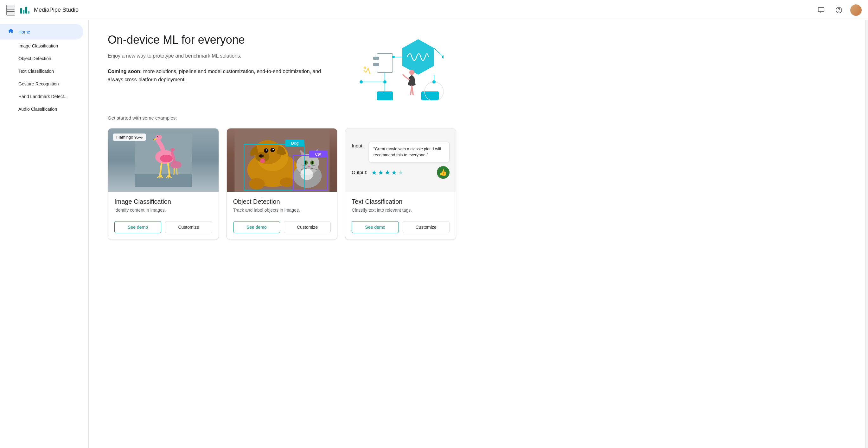 The image size is (868, 448). Describe the element at coordinates (409, 152) in the screenshot. I see `input-text-box: "Great movie with a classic plot. I will…` at that location.